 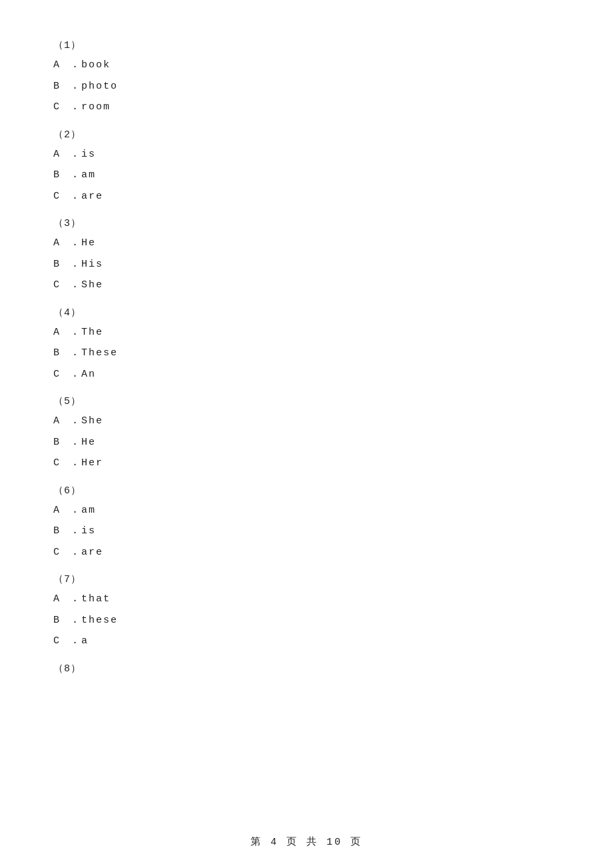 What do you see at coordinates (89, 175) in the screenshot?
I see `option-text-2-B: am` at bounding box center [89, 175].